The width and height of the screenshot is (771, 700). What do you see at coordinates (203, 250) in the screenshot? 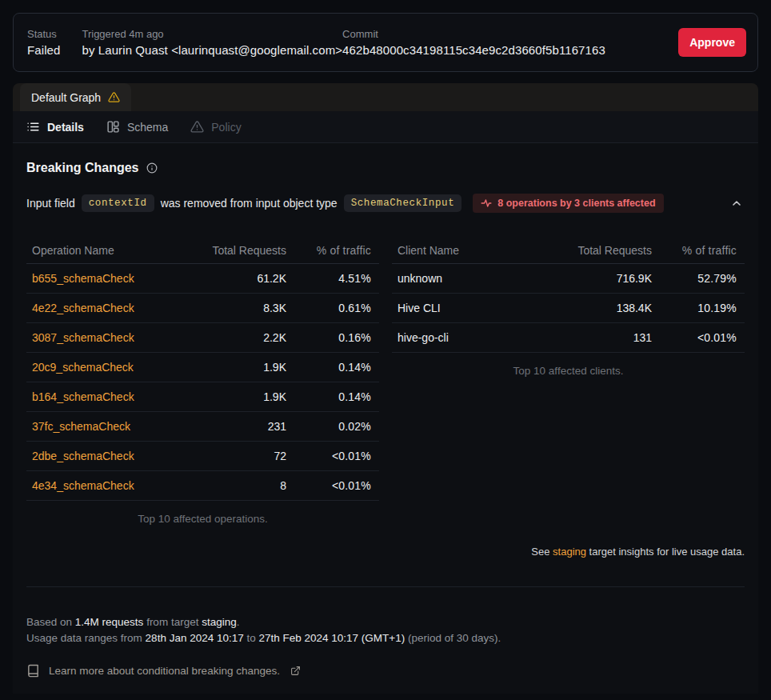
I see `operations-table-header: Operation Name Total Requests % of traff…` at bounding box center [203, 250].